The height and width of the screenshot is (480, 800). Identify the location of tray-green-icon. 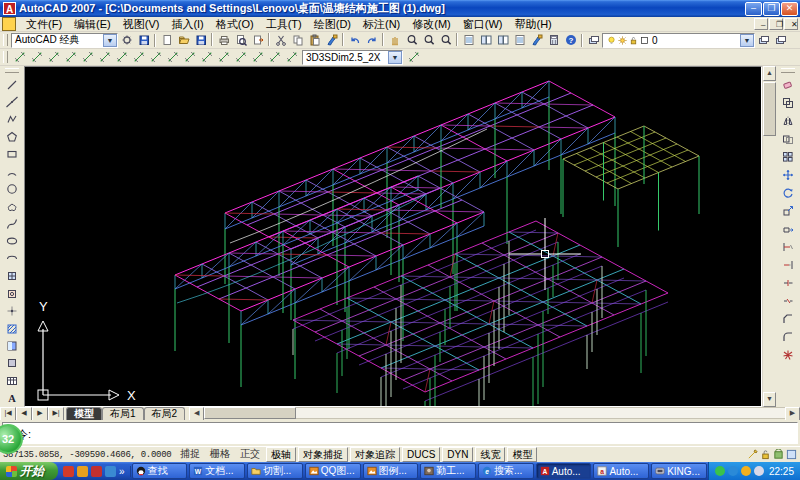
(720, 471).